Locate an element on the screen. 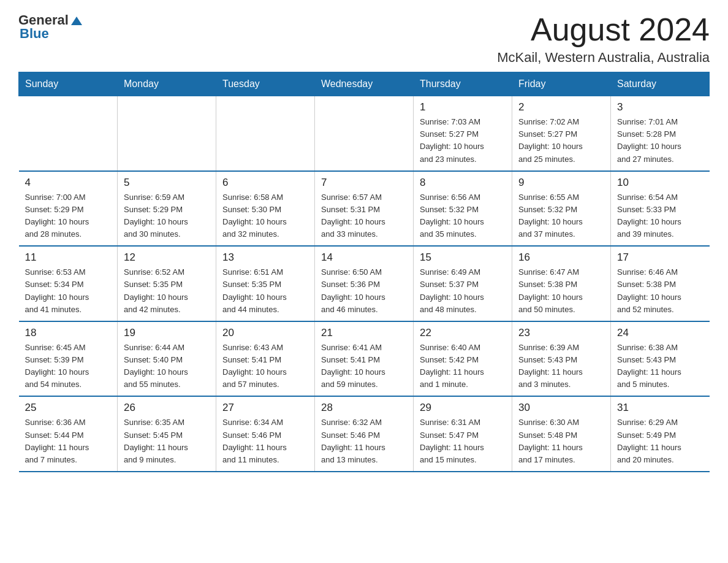  day-info: Sunrise: 6:45 AMSunset: 5:39 PMDaylight:… is located at coordinates (69, 367).